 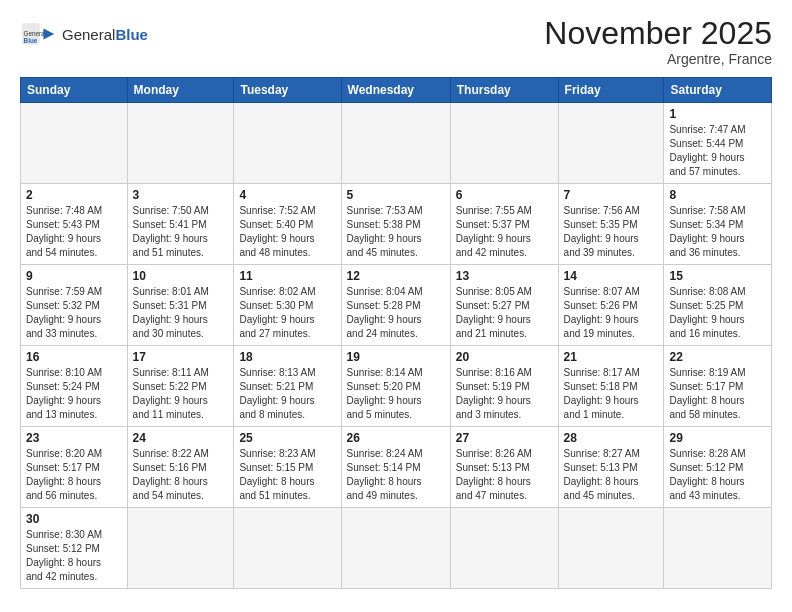 What do you see at coordinates (74, 475) in the screenshot?
I see `day-info: Sunrise: 8:20 AM Sunset: 5:17 PM Dayligh…` at bounding box center [74, 475].